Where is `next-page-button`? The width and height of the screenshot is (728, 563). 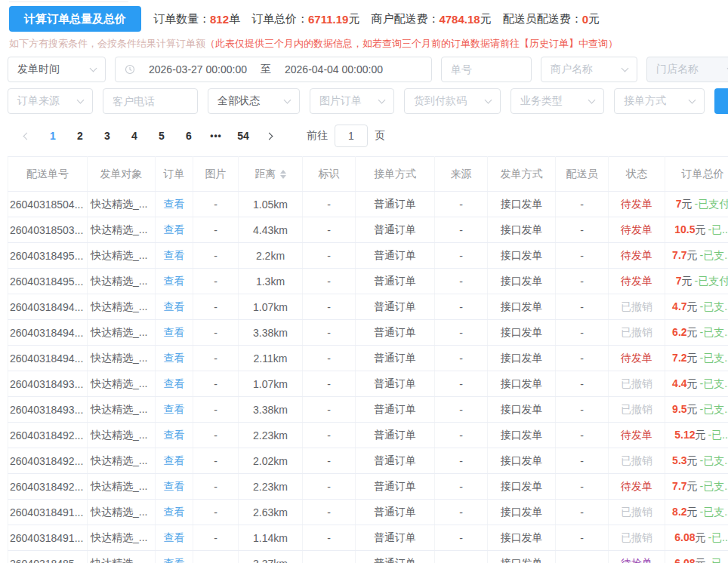
next-page-button is located at coordinates (270, 136).